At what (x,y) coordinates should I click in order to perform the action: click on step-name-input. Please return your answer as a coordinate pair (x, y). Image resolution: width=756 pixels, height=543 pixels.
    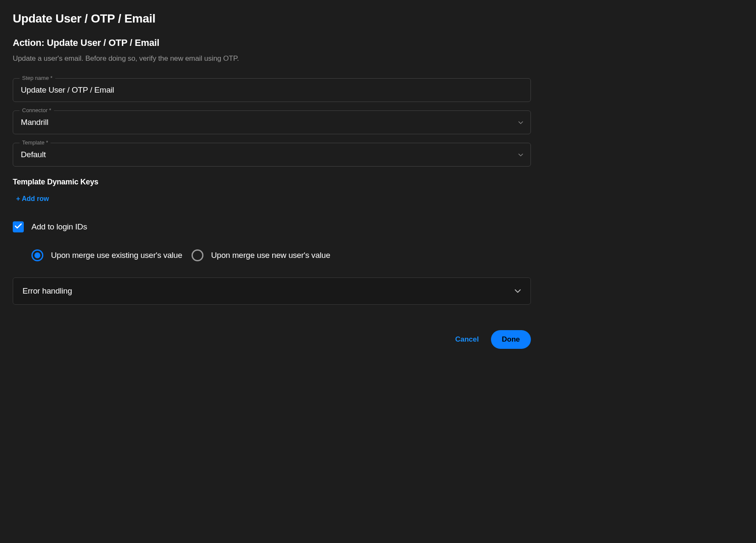
    Looking at the image, I should click on (272, 90).